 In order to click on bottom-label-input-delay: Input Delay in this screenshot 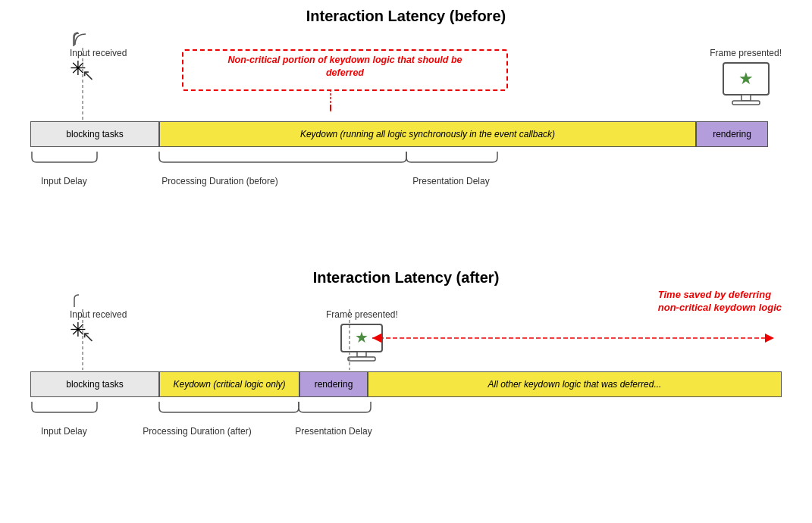, I will do `click(64, 431)`.